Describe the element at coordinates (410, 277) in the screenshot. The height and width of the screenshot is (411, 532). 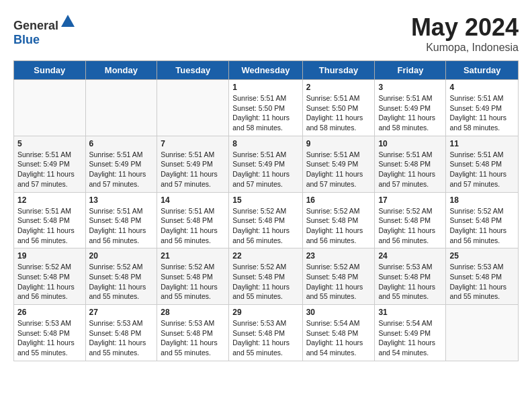
I see `calendar-cell: 24Sunrise: 5:53 AM Sunset: 5:48 PM Dayli…` at that location.